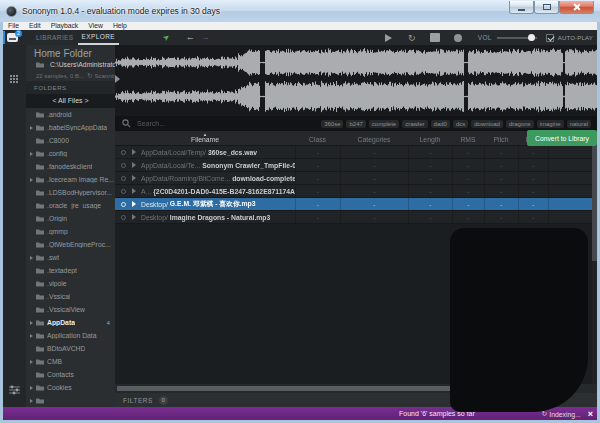 Image resolution: width=600 pixels, height=423 pixels. I want to click on search-tag: dad0, so click(440, 124).